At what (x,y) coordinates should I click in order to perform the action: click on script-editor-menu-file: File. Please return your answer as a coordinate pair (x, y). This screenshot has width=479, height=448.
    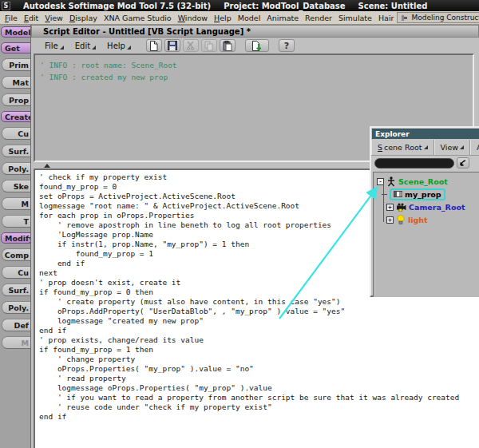
    Looking at the image, I should click on (54, 46).